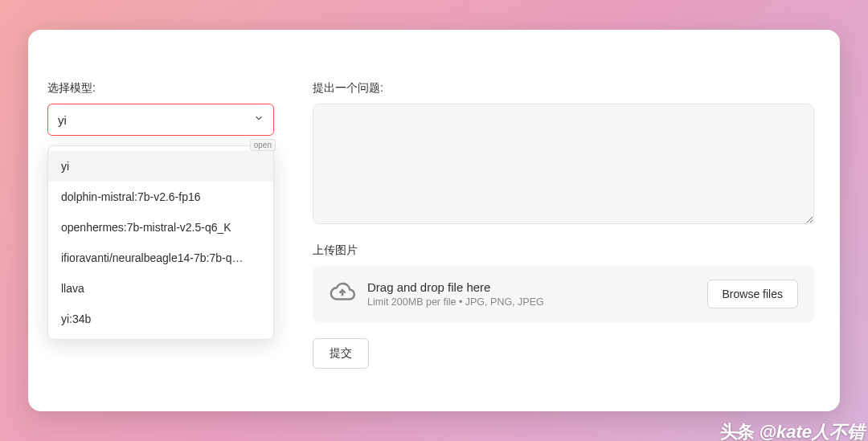 The image size is (868, 441). I want to click on model-option: yi:34b, so click(161, 319).